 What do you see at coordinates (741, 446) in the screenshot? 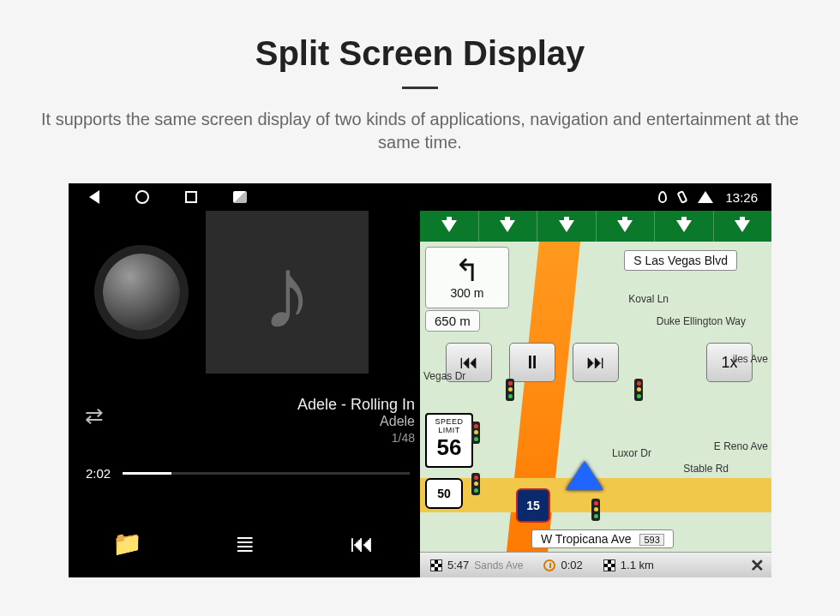
I see `map-label: E Reno Ave` at bounding box center [741, 446].